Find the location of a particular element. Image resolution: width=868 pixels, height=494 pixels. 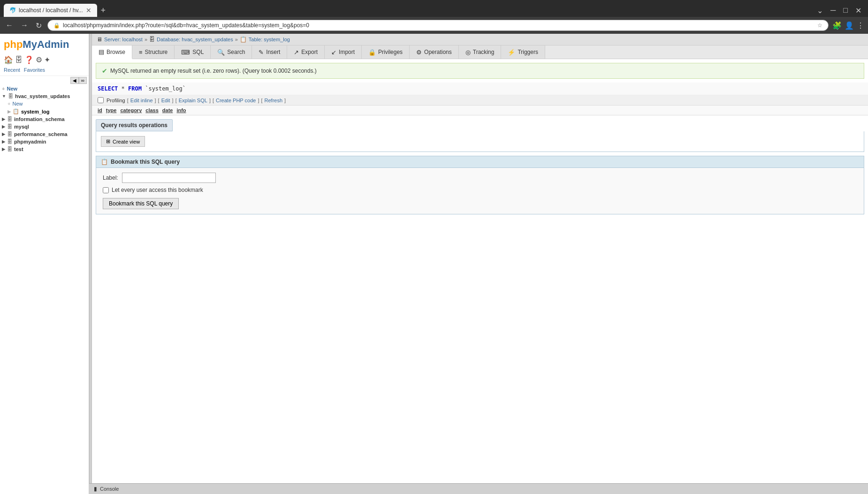

tab-sql: ⌨SQL is located at coordinates (192, 52).